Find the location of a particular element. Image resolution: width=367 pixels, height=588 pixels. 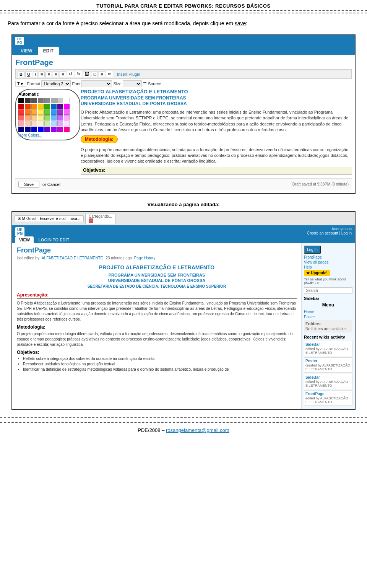

recent-item-meta: created by ALFABETIZAÇÃO E LETRAMENTO is located at coordinates (328, 367).